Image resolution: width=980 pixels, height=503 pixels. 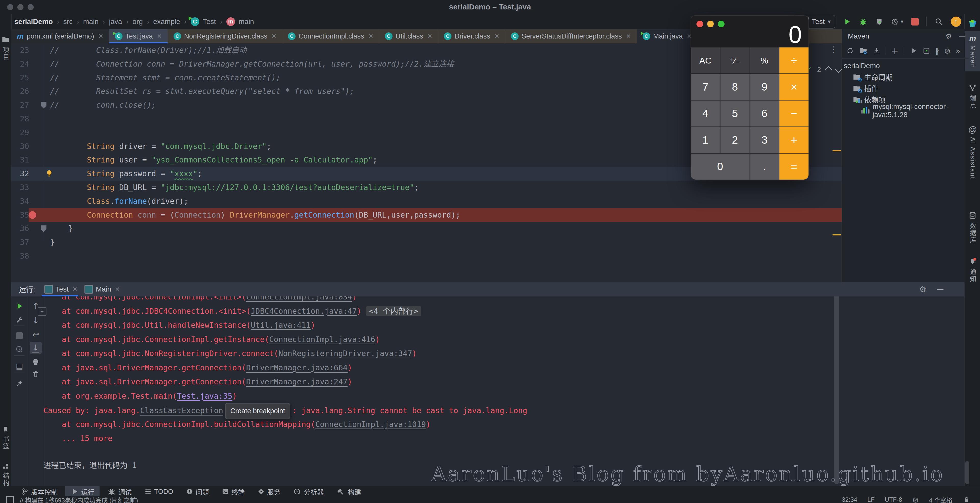 What do you see at coordinates (829, 70) in the screenshot?
I see `previous-problem-icon` at bounding box center [829, 70].